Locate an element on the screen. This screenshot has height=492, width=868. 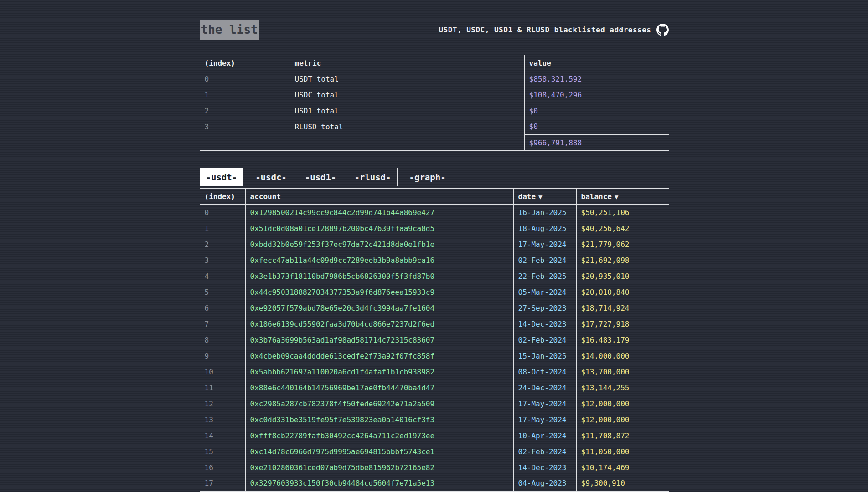
row-account-address: 0x51dc0d08a01ce128897b200bc47639ffaa9ca8… is located at coordinates (379, 229).